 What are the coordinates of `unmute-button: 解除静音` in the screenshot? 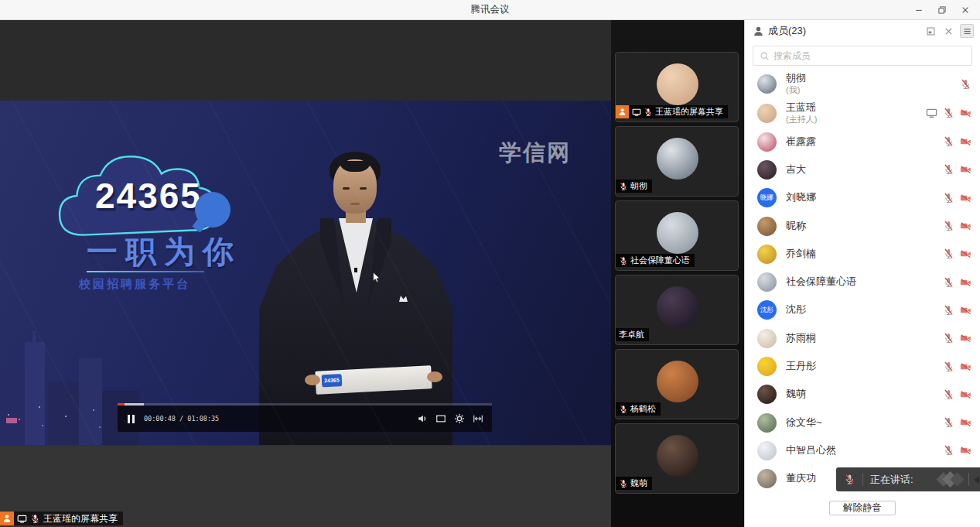 It's located at (862, 508).